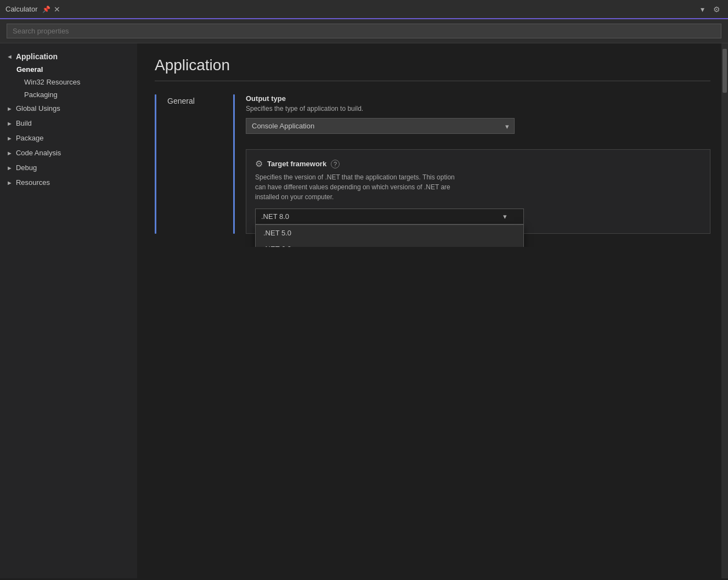  Describe the element at coordinates (37, 57) in the screenshot. I see `application-label: Application` at that location.